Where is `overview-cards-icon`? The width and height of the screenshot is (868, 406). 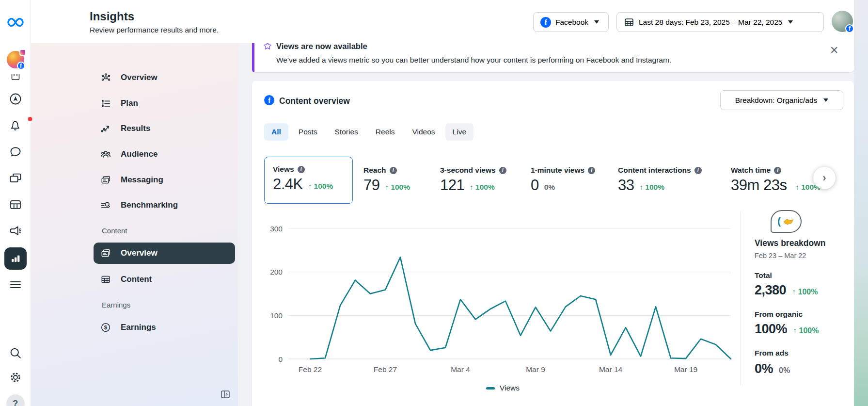
overview-cards-icon is located at coordinates (106, 253).